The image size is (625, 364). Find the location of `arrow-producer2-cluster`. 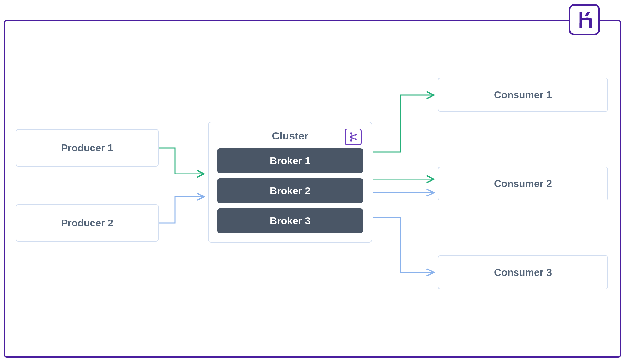

arrow-producer2-cluster is located at coordinates (181, 210).